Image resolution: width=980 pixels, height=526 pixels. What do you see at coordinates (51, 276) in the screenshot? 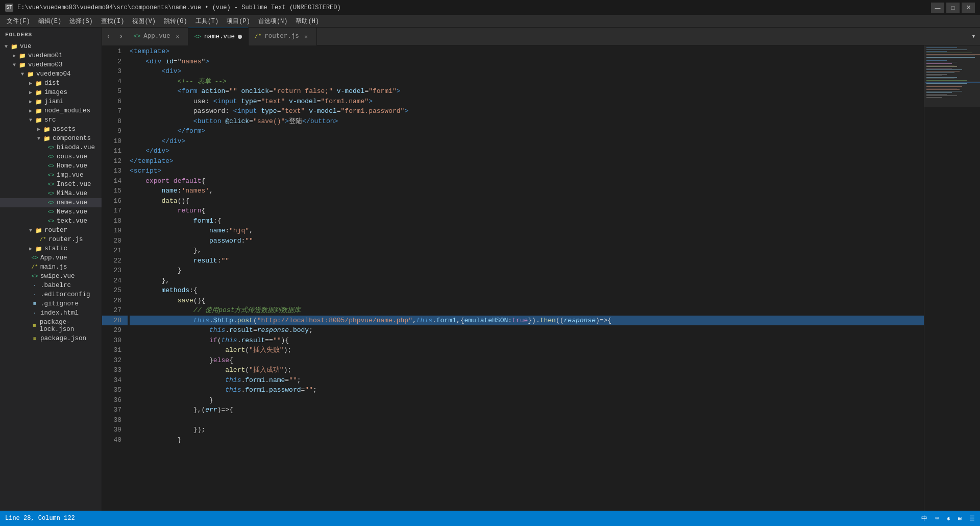
I see `sidebar-item-swipe-vue: ▶ <> swipe.vue` at bounding box center [51, 276].